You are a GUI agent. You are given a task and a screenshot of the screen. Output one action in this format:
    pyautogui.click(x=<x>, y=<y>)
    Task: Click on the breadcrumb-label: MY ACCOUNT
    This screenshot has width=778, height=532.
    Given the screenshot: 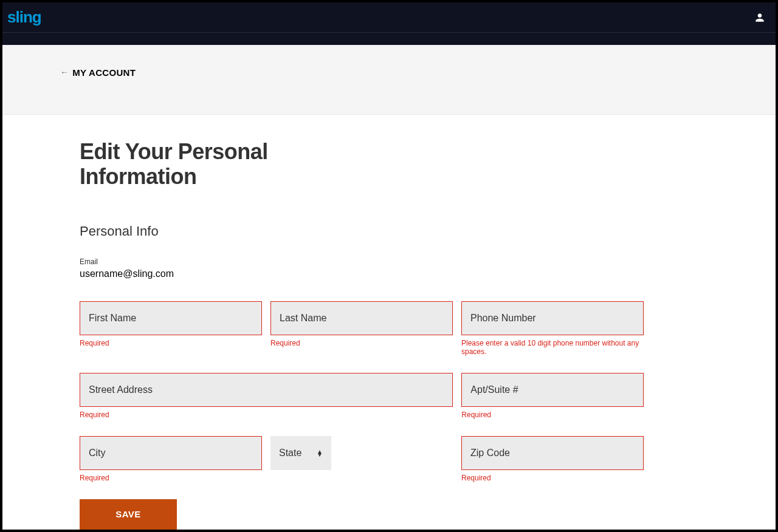 What is the action you would take?
    pyautogui.click(x=104, y=73)
    